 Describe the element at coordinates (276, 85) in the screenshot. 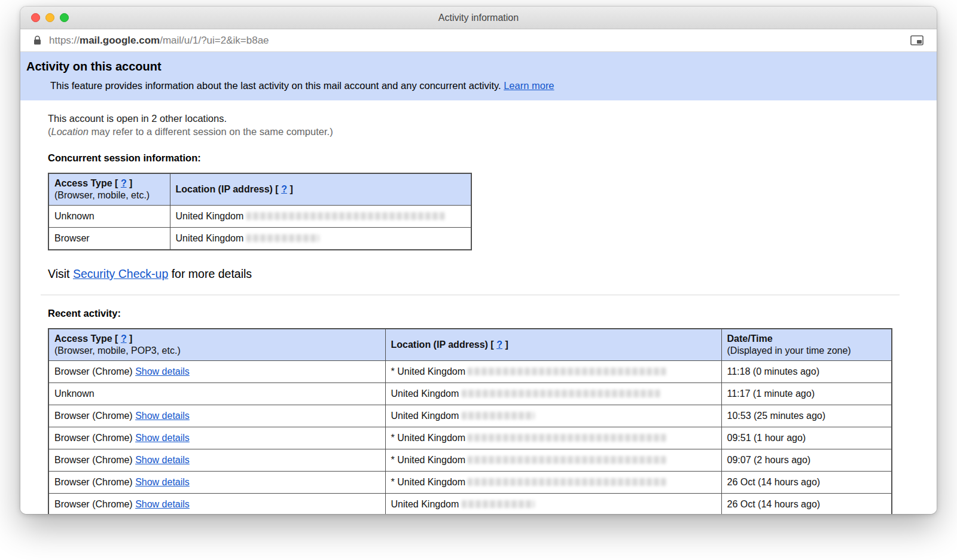

I see `page-description-text: This feature provides information about …` at that location.